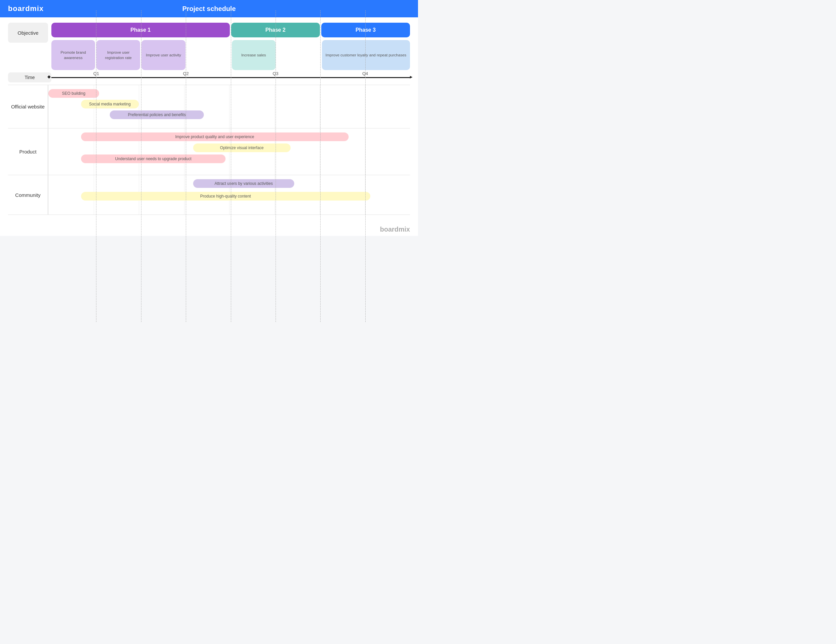  I want to click on community-section: Community Attract users by various activ…, so click(209, 195).